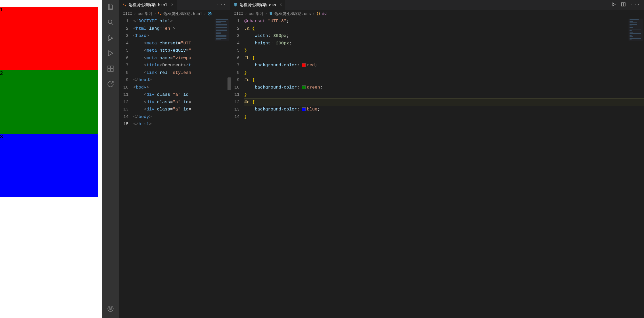 The width and height of the screenshot is (644, 318). What do you see at coordinates (111, 84) in the screenshot?
I see `remote-icon` at bounding box center [111, 84].